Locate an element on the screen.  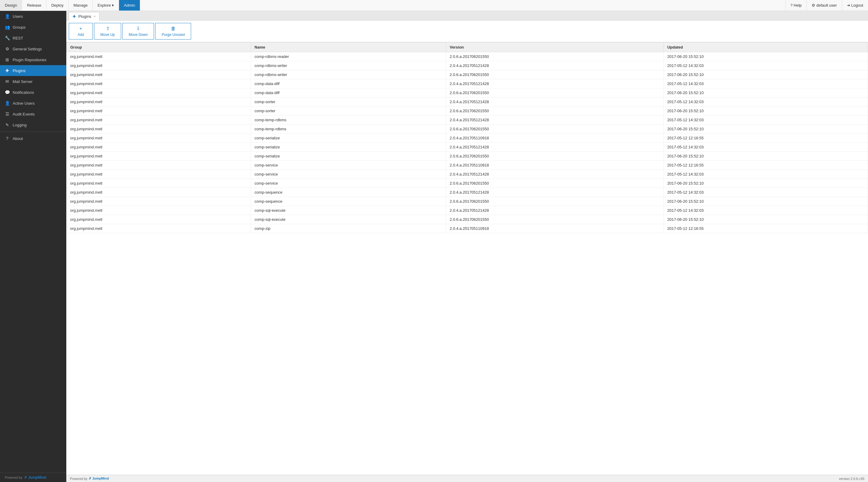
sidebar-item-general-settings: ⚙ General Settings is located at coordinates (33, 49).